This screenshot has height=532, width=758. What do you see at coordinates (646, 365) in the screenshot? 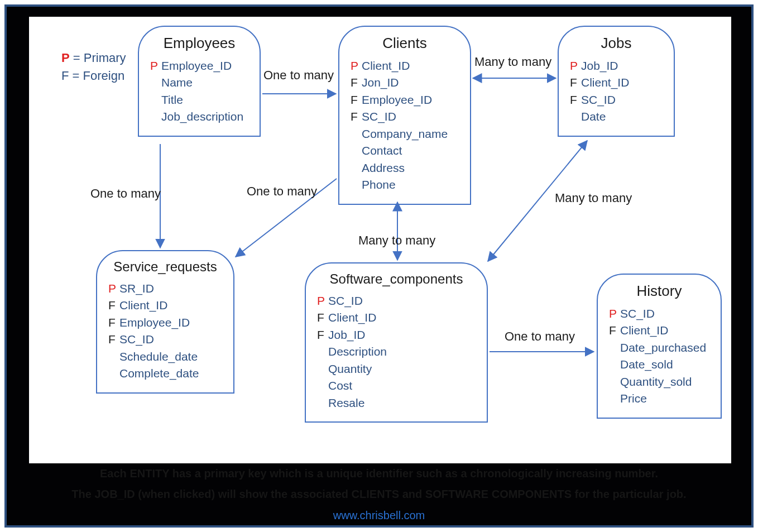
I see `attribute-name: Date_sold` at bounding box center [646, 365].